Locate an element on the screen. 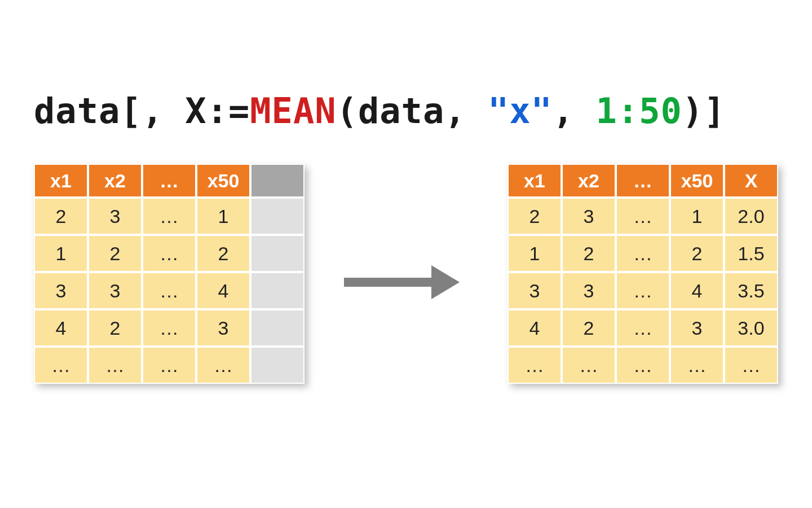  col-header-blank is located at coordinates (277, 181).